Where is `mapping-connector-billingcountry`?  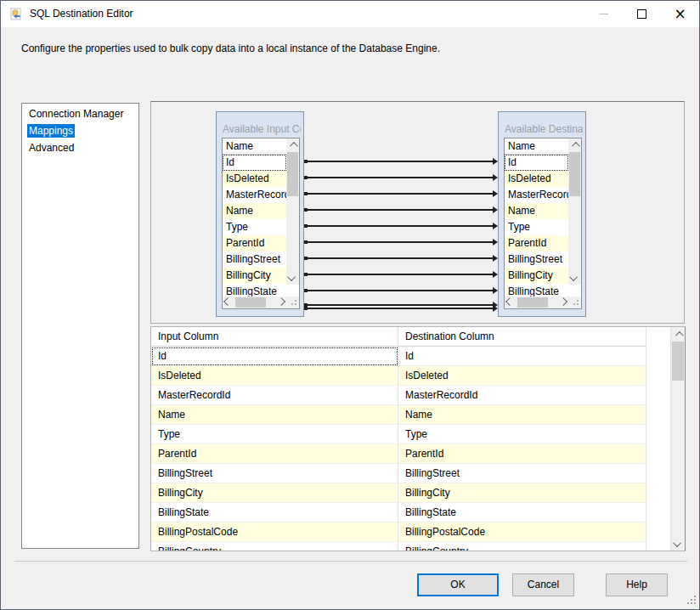
mapping-connector-billingcountry is located at coordinates (398, 308).